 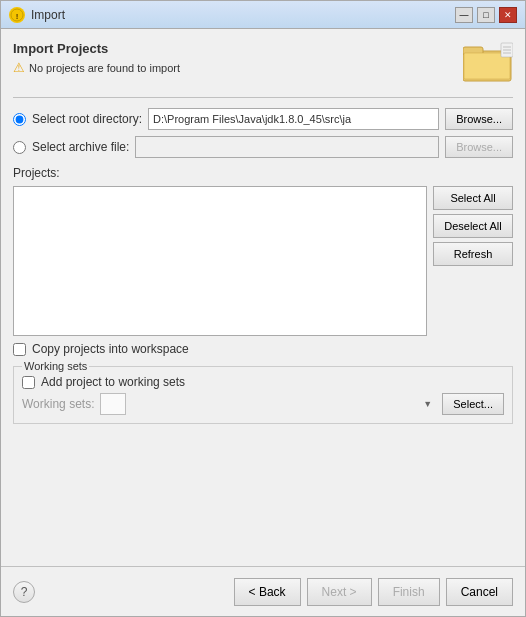 What do you see at coordinates (473, 404) in the screenshot?
I see `select-working-sets-button: Select...` at bounding box center [473, 404].